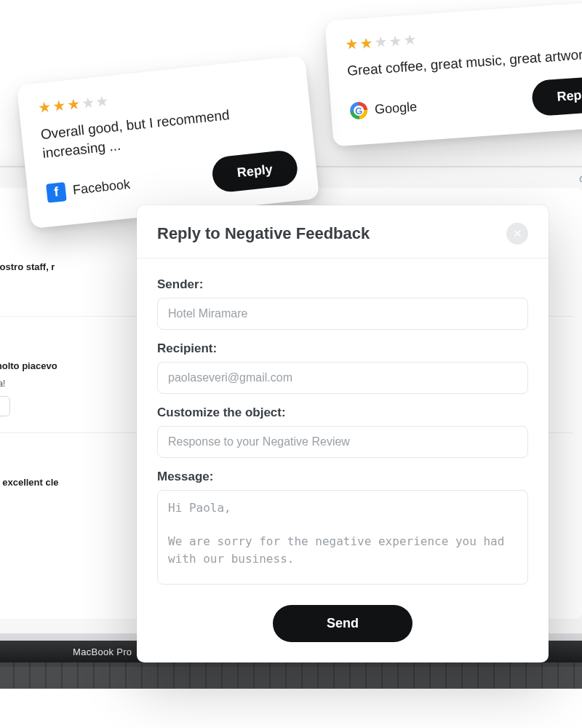 The height and width of the screenshot is (728, 582). What do you see at coordinates (102, 652) in the screenshot?
I see `device-model: MacBook Pro` at bounding box center [102, 652].